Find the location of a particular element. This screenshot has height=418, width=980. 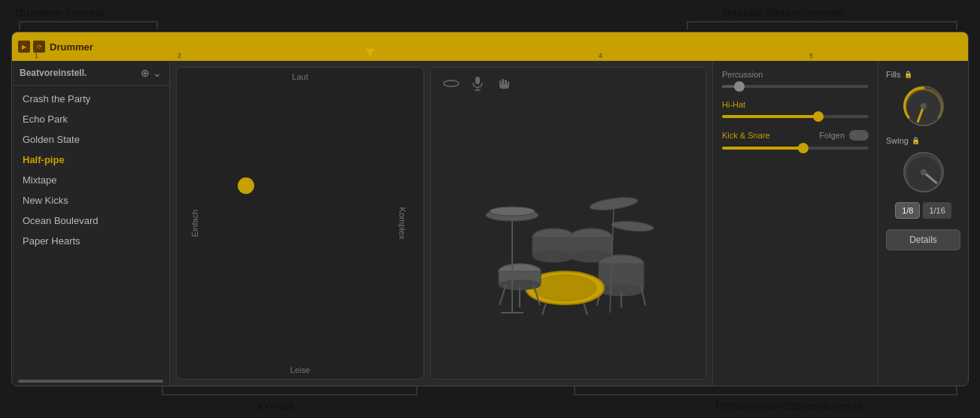

kick-snare-slider is located at coordinates (796, 148).